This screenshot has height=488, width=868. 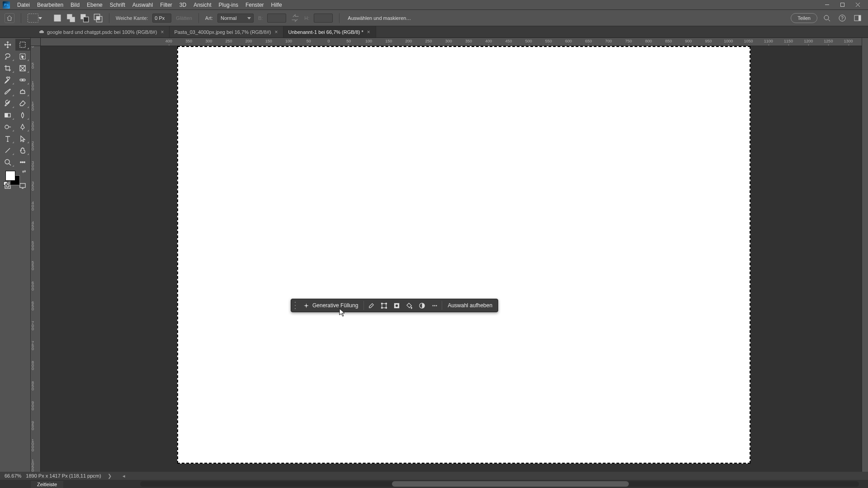 I want to click on ruler-tick: 700, so click(x=609, y=41).